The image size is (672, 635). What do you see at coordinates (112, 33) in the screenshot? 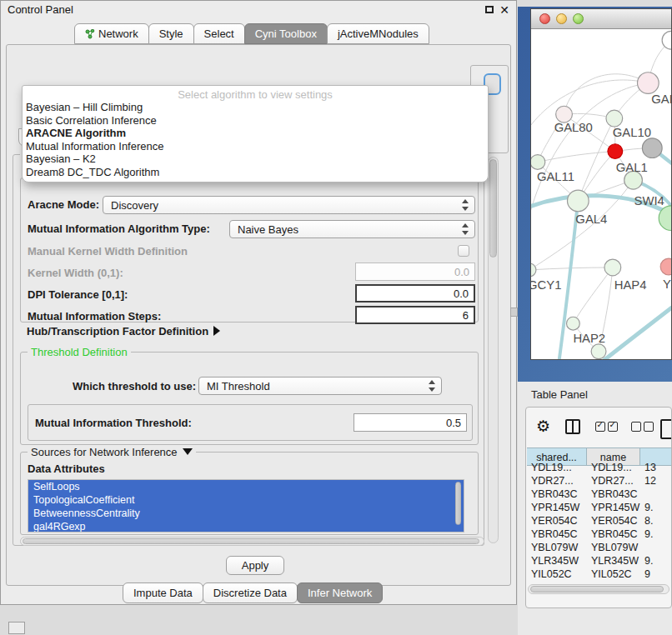
I see `tab-network: Network` at bounding box center [112, 33].